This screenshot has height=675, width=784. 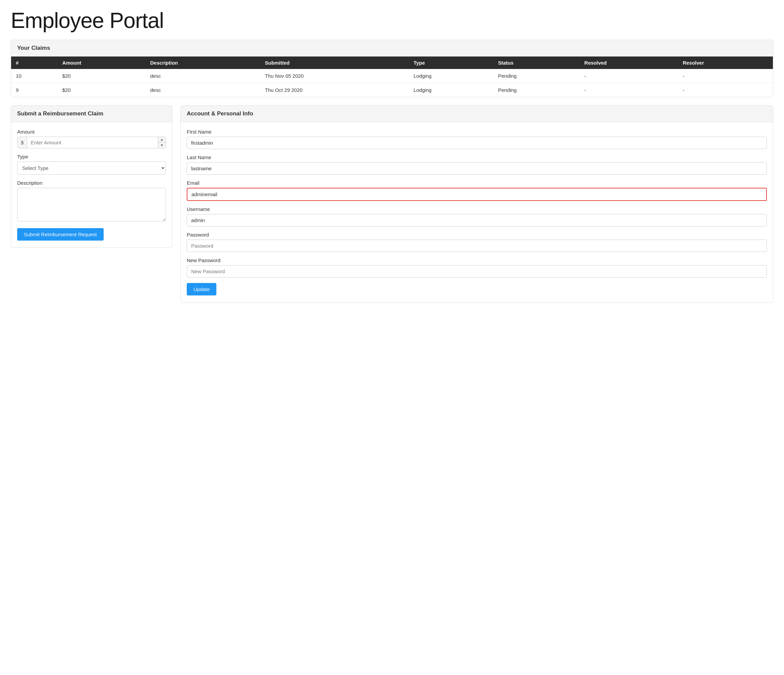 I want to click on email-group: Email, so click(x=477, y=191).